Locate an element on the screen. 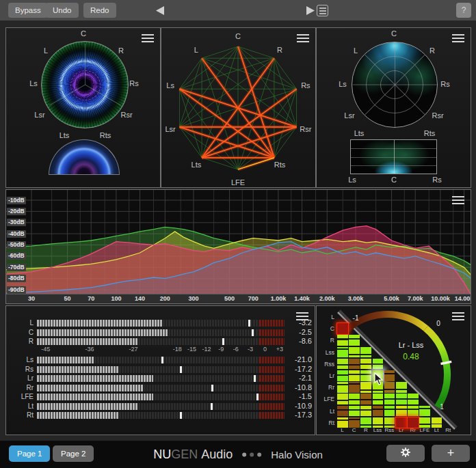 The image size is (476, 468). panorama-display is located at coordinates (394, 157).